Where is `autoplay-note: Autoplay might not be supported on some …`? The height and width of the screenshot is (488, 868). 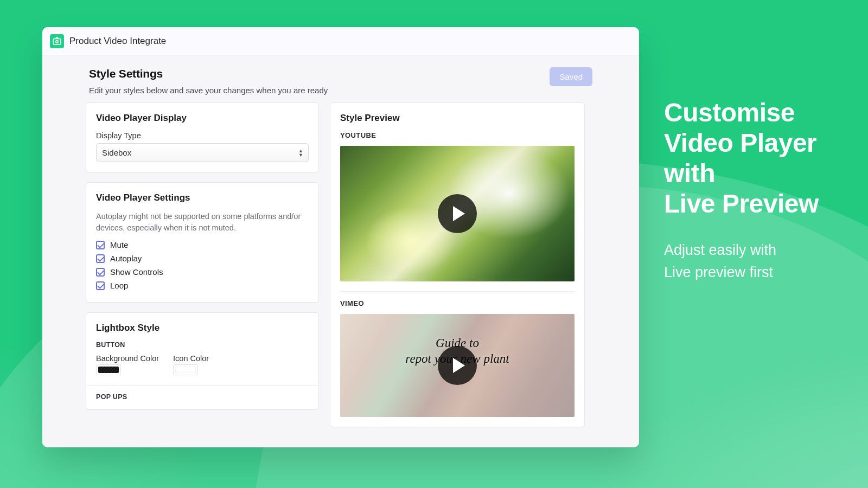 autoplay-note: Autoplay might not be supported on some … is located at coordinates (202, 222).